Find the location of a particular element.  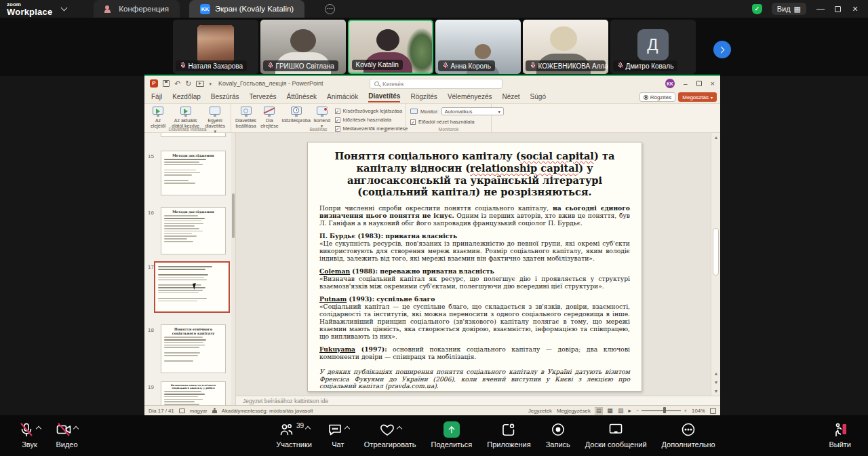

participant-tile: Наталя Захарова is located at coordinates (216, 47).